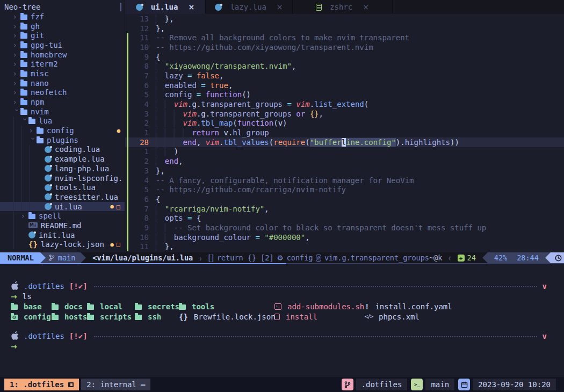 The height and width of the screenshot is (392, 564). I want to click on file-path: <vim/lua/plugins/ui.lua, so click(143, 258).